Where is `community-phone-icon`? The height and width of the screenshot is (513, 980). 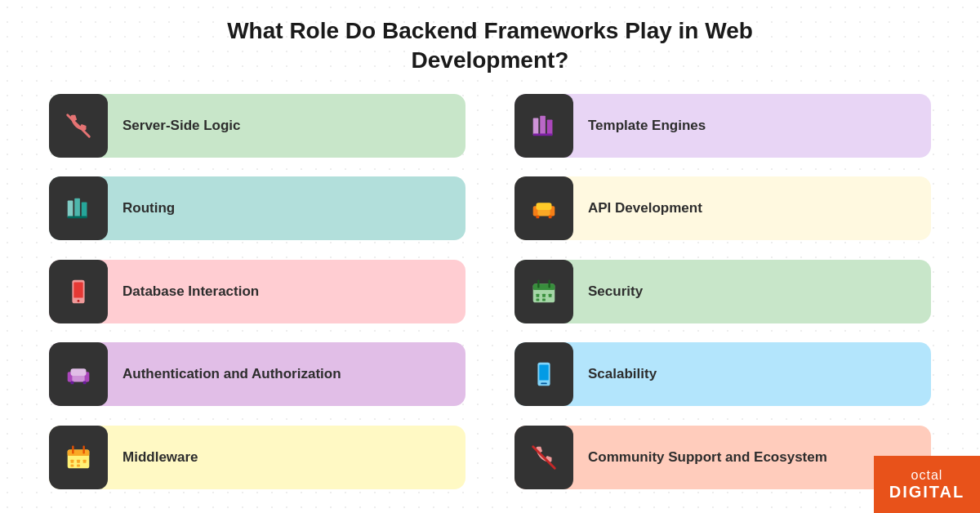 community-phone-icon is located at coordinates (544, 457).